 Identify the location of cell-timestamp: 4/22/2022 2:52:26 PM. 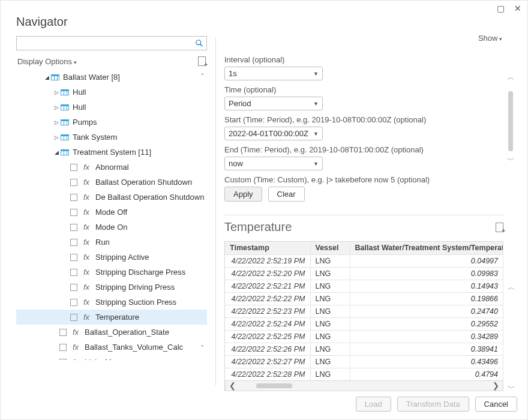
(268, 349).